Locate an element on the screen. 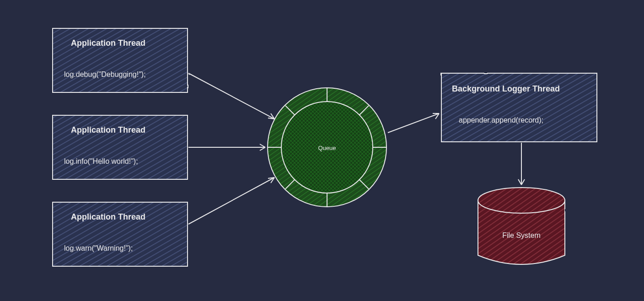 This screenshot has width=644, height=301. thread-1-code: log.debug("Debugging!"); is located at coordinates (105, 74).